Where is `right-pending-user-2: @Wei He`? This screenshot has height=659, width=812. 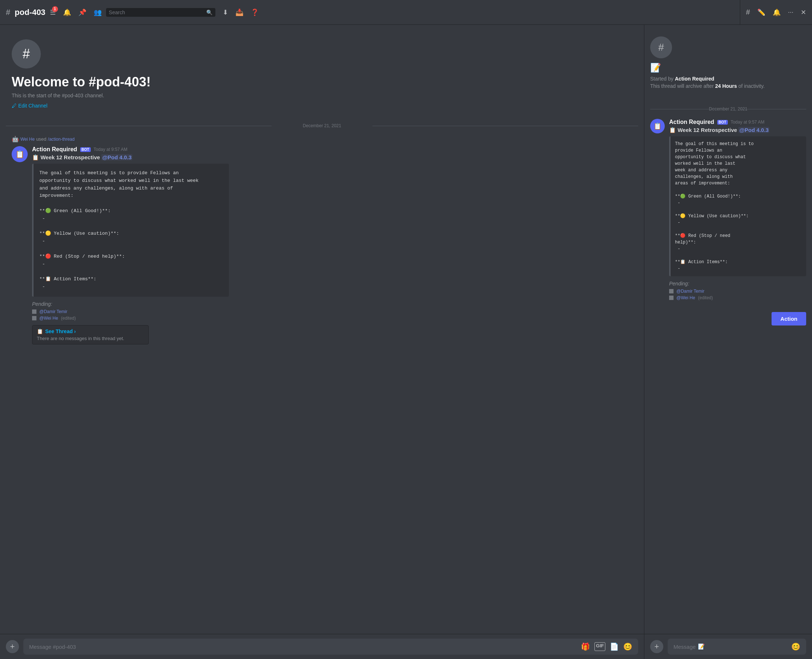
right-pending-user-2: @Wei He is located at coordinates (686, 298).